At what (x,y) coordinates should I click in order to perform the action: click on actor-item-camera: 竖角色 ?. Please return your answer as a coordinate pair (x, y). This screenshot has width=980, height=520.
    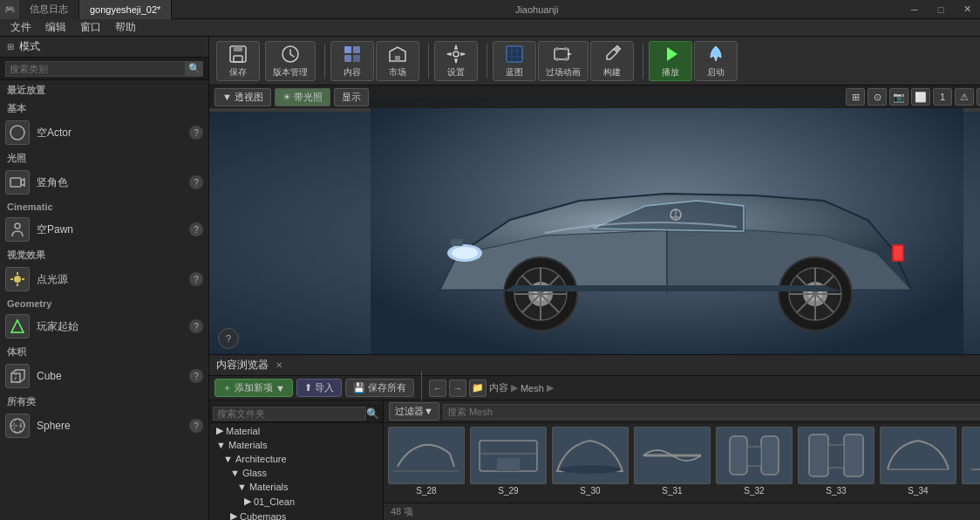
    Looking at the image, I should click on (105, 182).